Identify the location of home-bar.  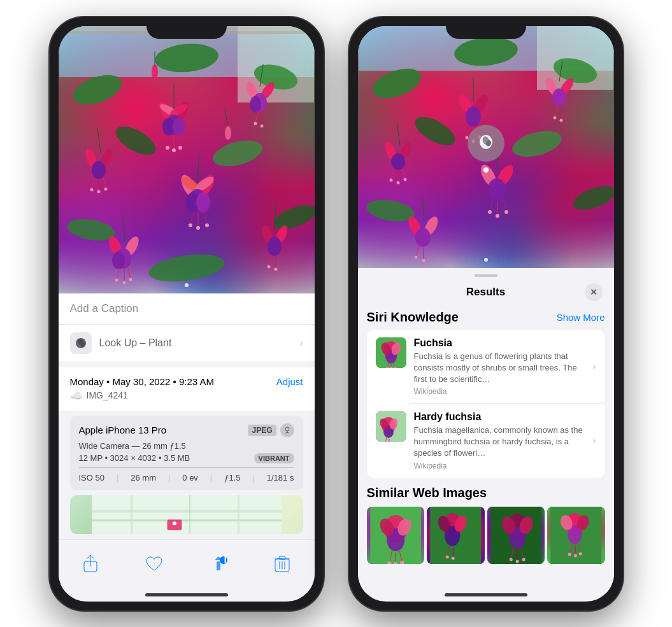
(187, 595).